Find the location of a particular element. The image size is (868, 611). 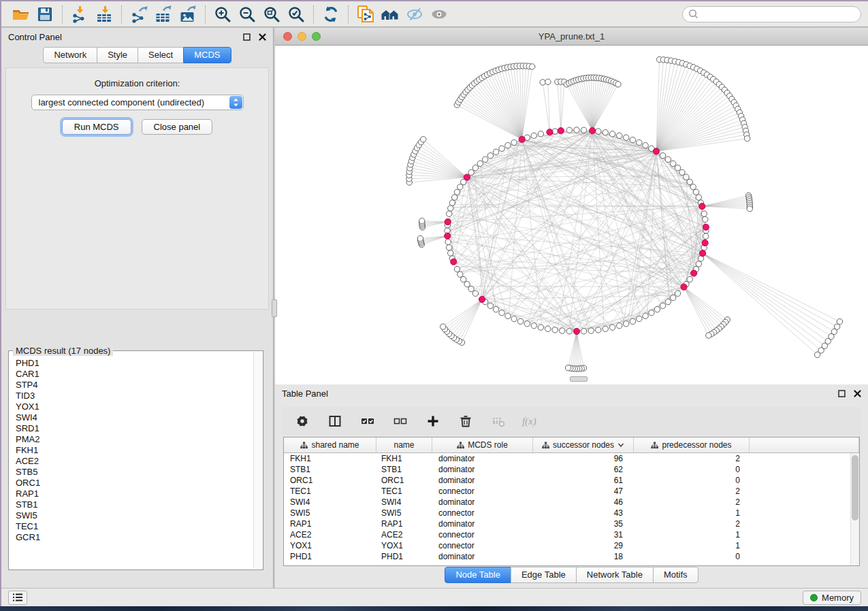

vertical-splitter-handle is located at coordinates (274, 308).